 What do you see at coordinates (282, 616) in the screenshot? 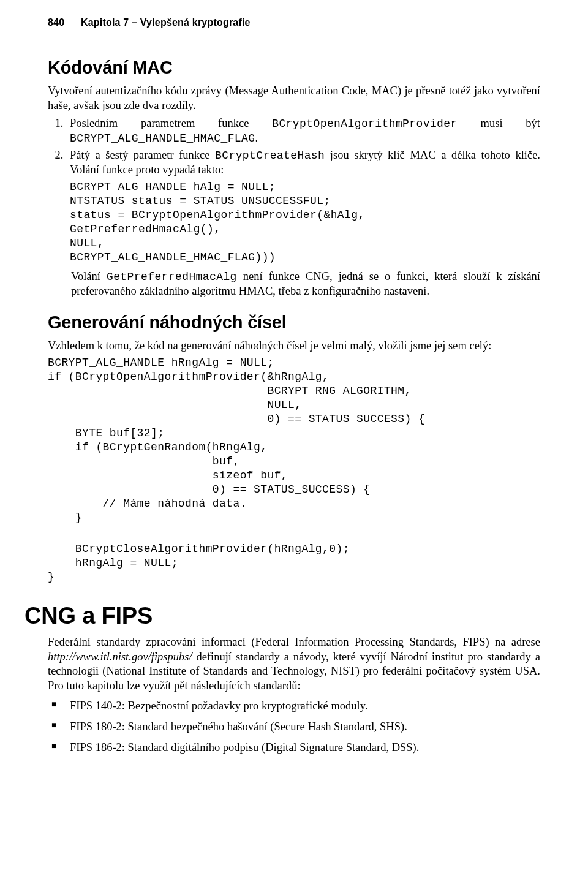
I see `heading-cng-fips: CNG a FIPS` at bounding box center [282, 616].